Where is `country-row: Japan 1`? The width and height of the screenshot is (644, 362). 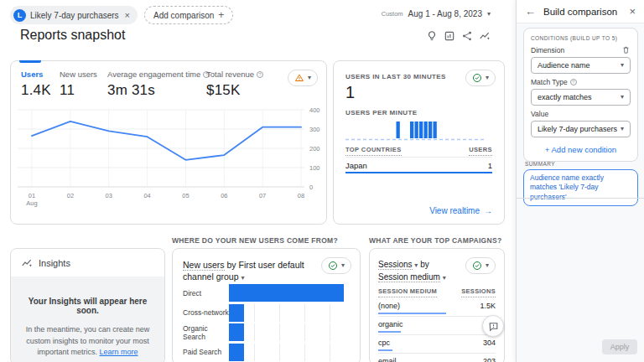 country-row: Japan 1 is located at coordinates (419, 165).